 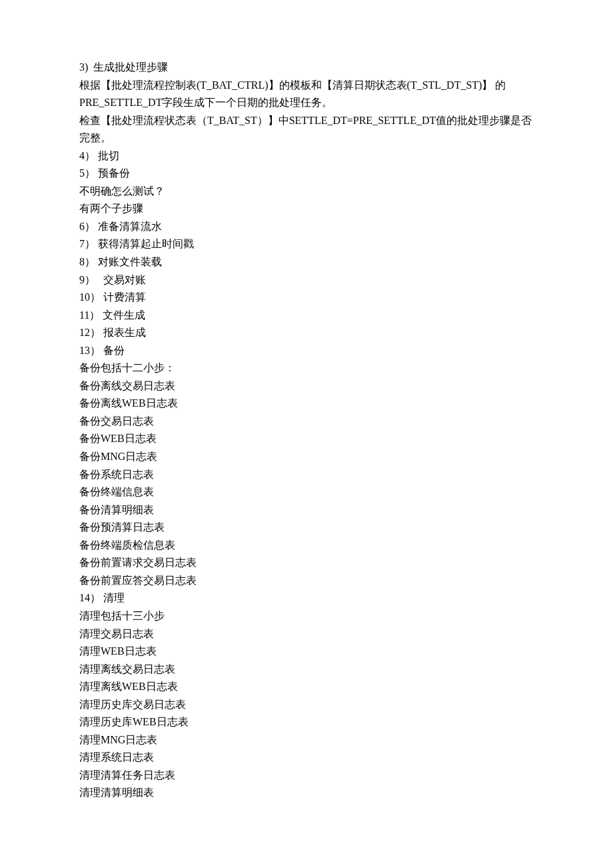 What do you see at coordinates (309, 563) in the screenshot?
I see `text-line: 备份前置请求交易日志表` at bounding box center [309, 563].